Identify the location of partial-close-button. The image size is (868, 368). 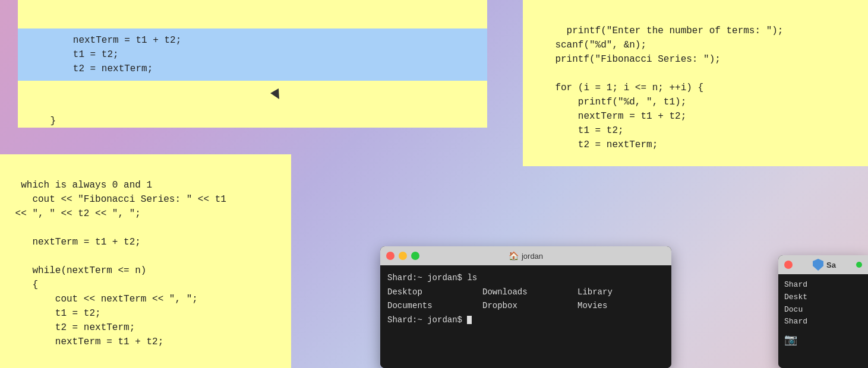
(788, 265).